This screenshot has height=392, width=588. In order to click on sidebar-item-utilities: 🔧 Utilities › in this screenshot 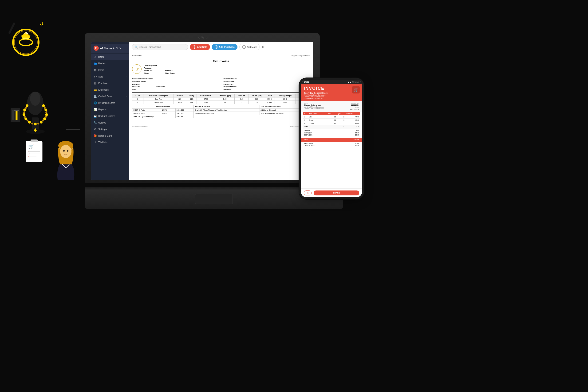, I will do `click(110, 122)`.